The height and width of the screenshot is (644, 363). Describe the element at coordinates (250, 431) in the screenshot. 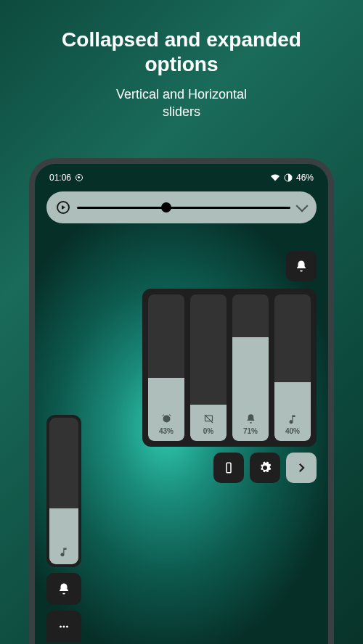

I see `slider-pct: 71%` at that location.